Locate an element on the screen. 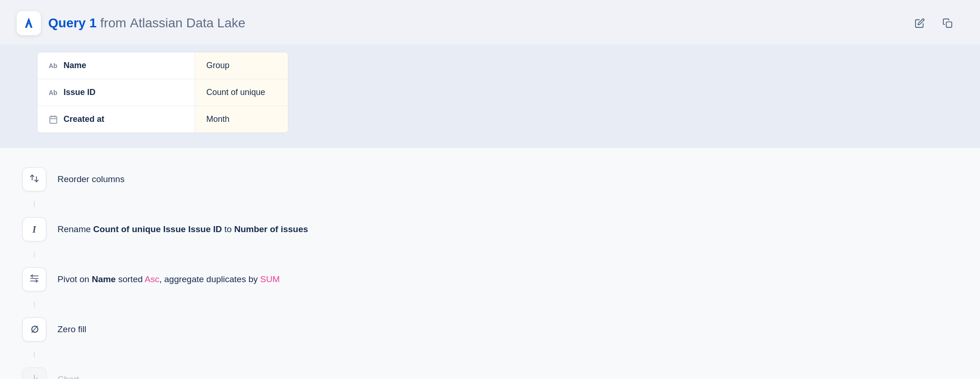 This screenshot has width=980, height=379. rename-label: Rename Count of unique Issue Issue ID to… is located at coordinates (183, 229).